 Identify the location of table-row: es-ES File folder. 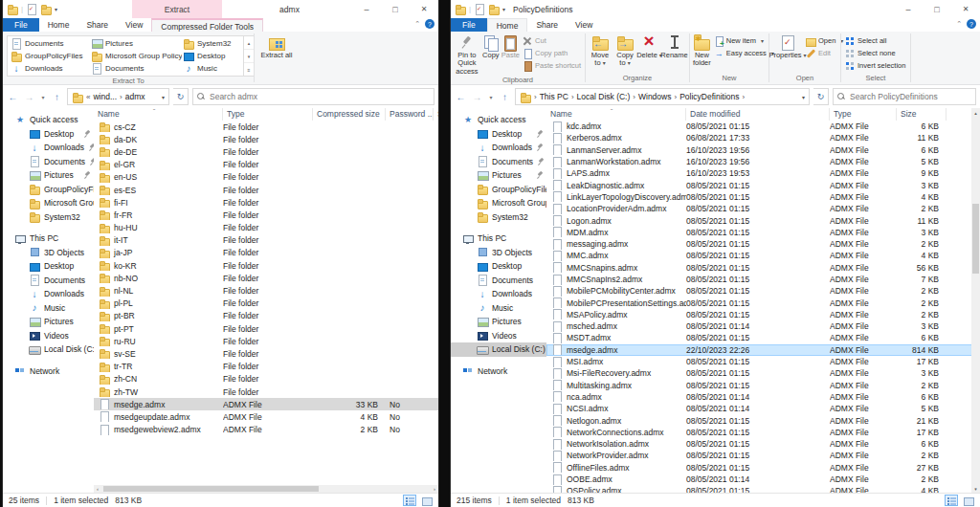
(266, 189).